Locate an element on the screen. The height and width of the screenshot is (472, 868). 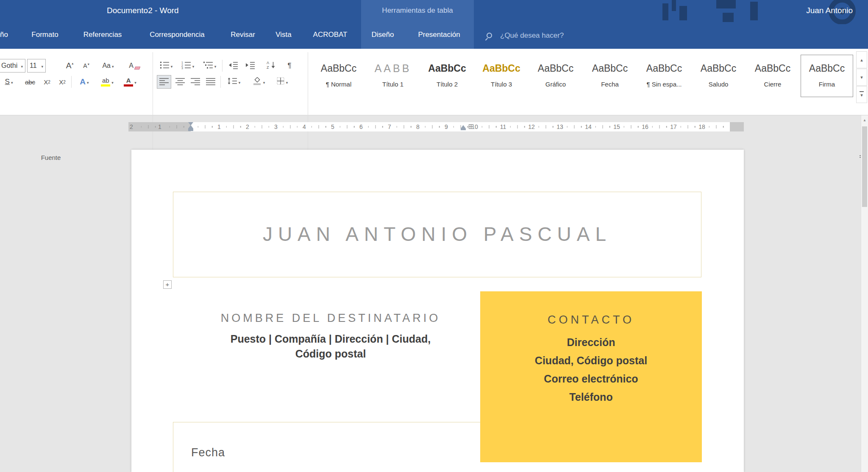
styles-gallery-more-button is located at coordinates (862, 95).